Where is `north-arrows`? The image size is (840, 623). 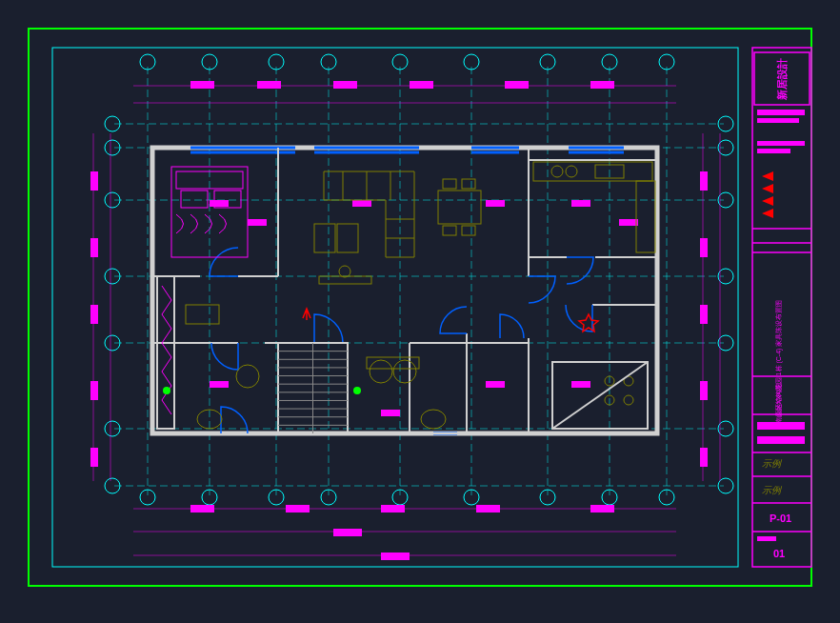
north-arrows is located at coordinates (768, 194).